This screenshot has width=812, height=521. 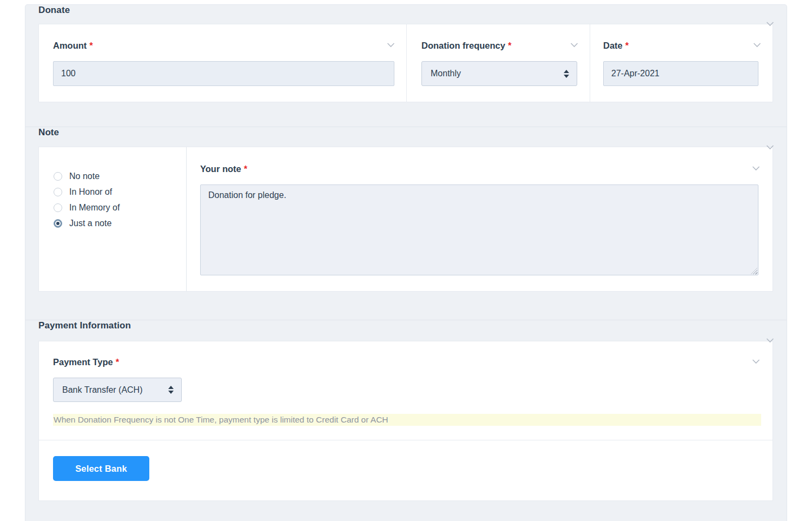 I want to click on payment-type-select: Bank Transfer (ACH), so click(x=117, y=390).